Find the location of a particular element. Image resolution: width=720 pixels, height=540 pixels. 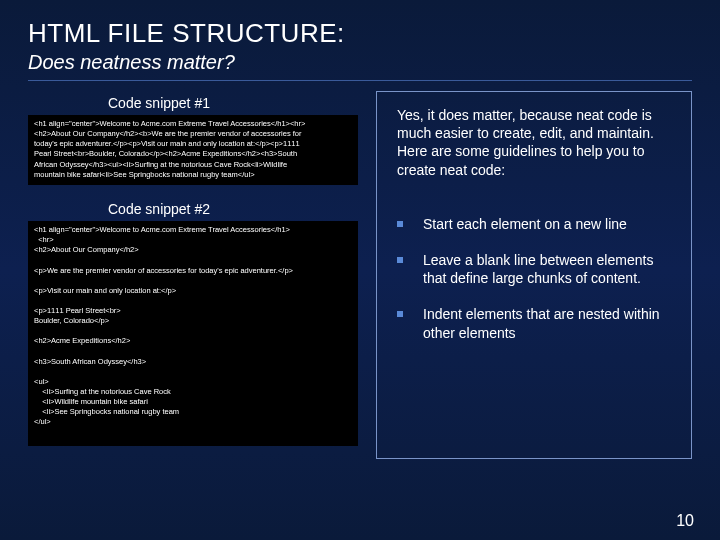

list-item: Start each element on a new line is located at coordinates (536, 224).